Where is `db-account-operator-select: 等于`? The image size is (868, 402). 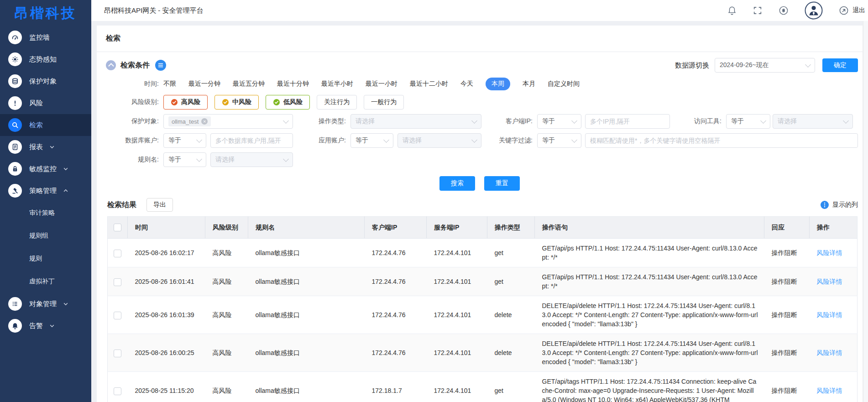 db-account-operator-select: 等于 is located at coordinates (185, 141).